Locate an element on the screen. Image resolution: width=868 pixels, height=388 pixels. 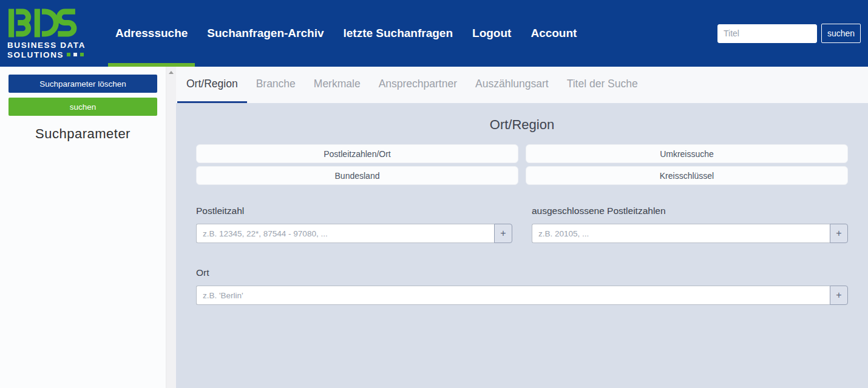
excluded-postcodes-label: ausgeschlossene Postleitzahlen is located at coordinates (690, 211).